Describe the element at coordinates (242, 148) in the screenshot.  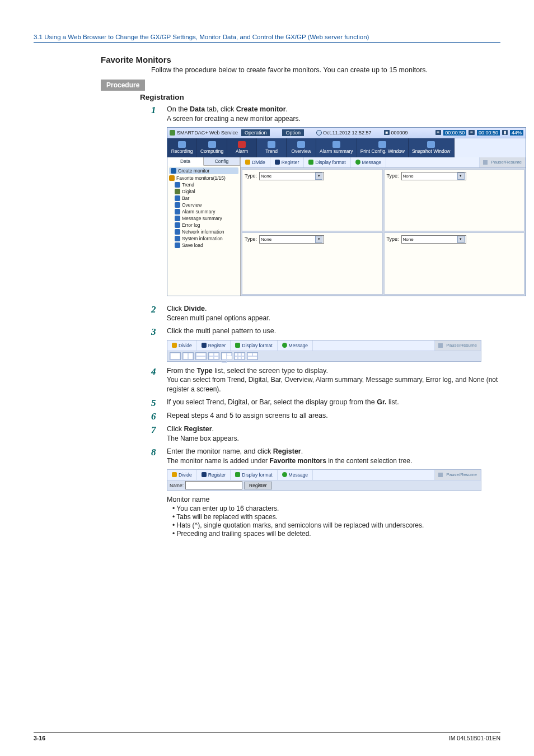
I see `tb-alarm: Alarm` at that location.